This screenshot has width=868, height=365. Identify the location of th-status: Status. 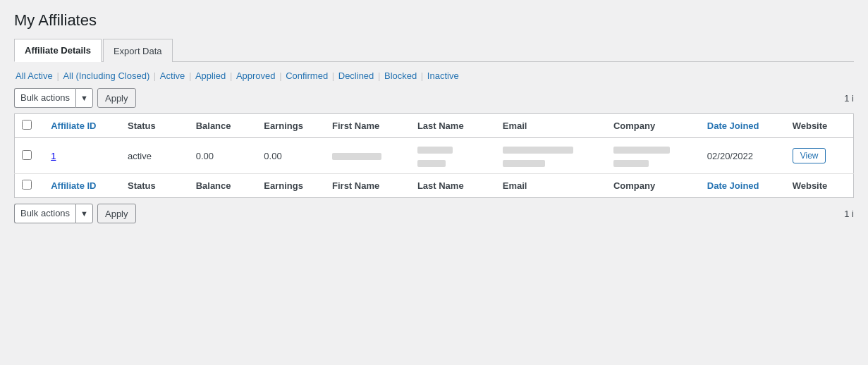
(155, 126).